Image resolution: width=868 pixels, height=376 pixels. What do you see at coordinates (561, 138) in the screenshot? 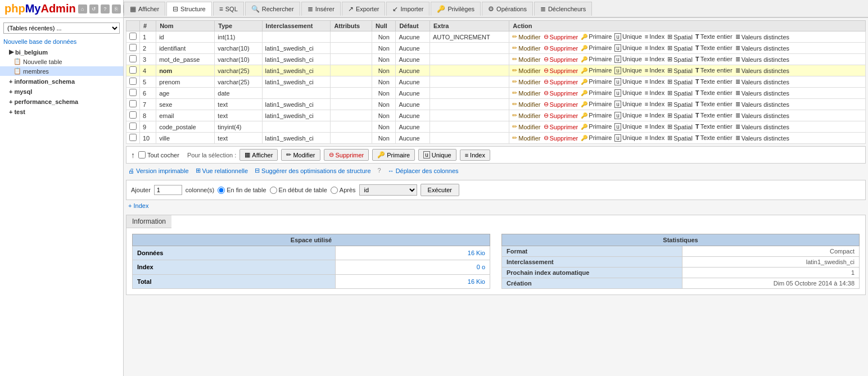
I see `supprimer-link-9: Supprimer` at bounding box center [561, 138].